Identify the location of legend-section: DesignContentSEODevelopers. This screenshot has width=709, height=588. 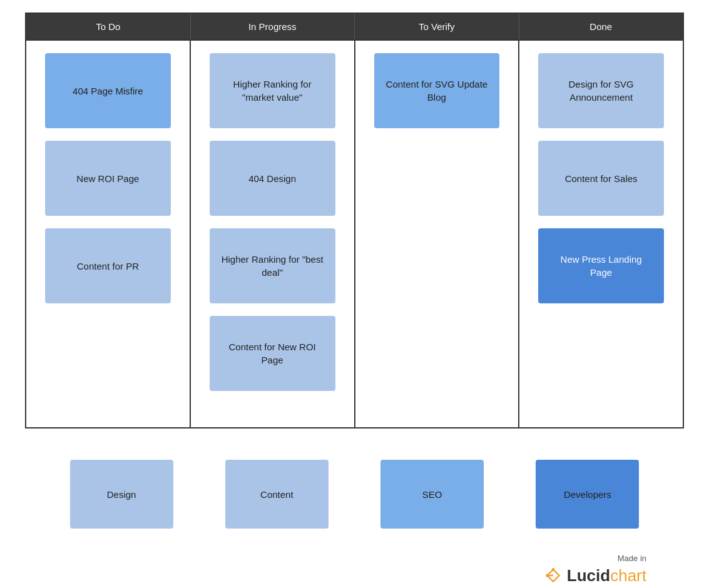
(354, 494).